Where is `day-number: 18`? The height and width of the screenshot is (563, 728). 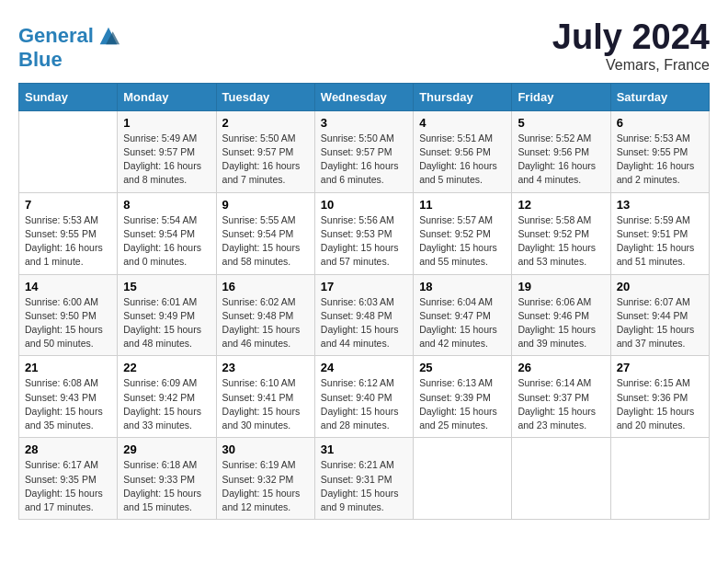 day-number: 18 is located at coordinates (462, 287).